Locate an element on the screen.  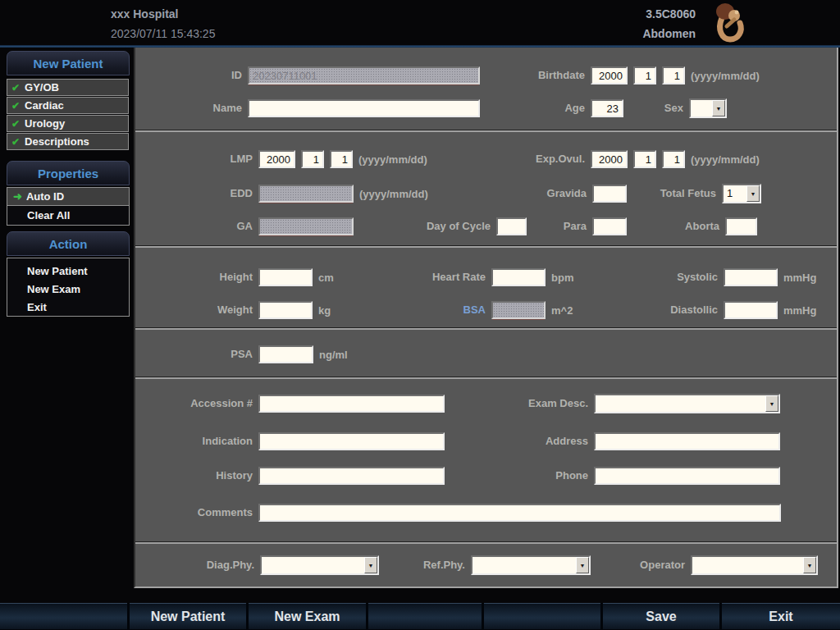
history-input is located at coordinates (351, 476).